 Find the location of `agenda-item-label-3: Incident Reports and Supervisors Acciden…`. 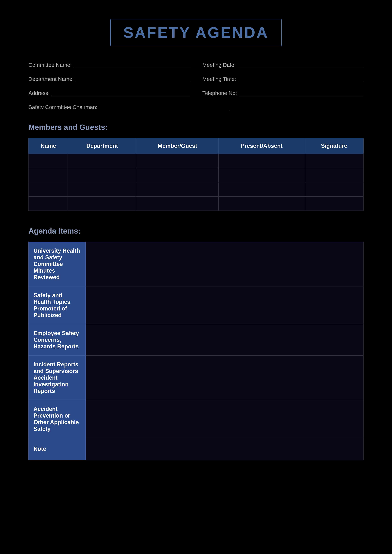

agenda-item-label-3: Incident Reports and Supervisors Acciden… is located at coordinates (57, 378).